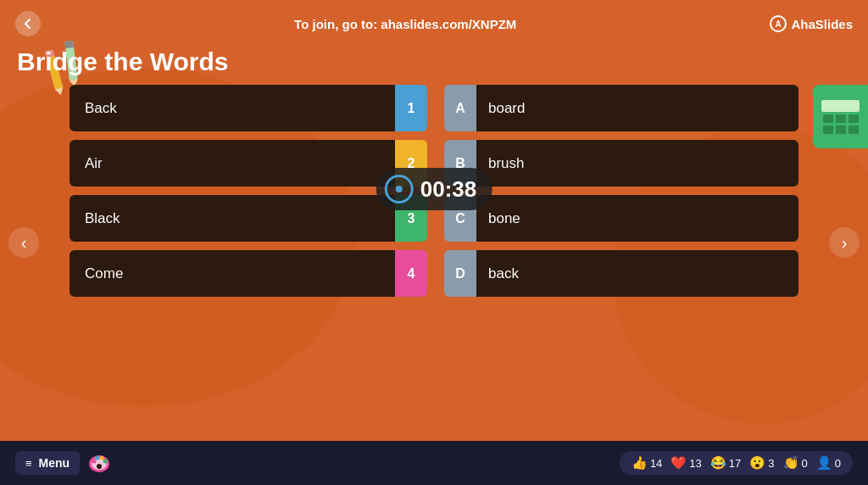 This screenshot has width=868, height=485. What do you see at coordinates (434, 64) in the screenshot?
I see `page-title: Bridge the Words` at bounding box center [434, 64].